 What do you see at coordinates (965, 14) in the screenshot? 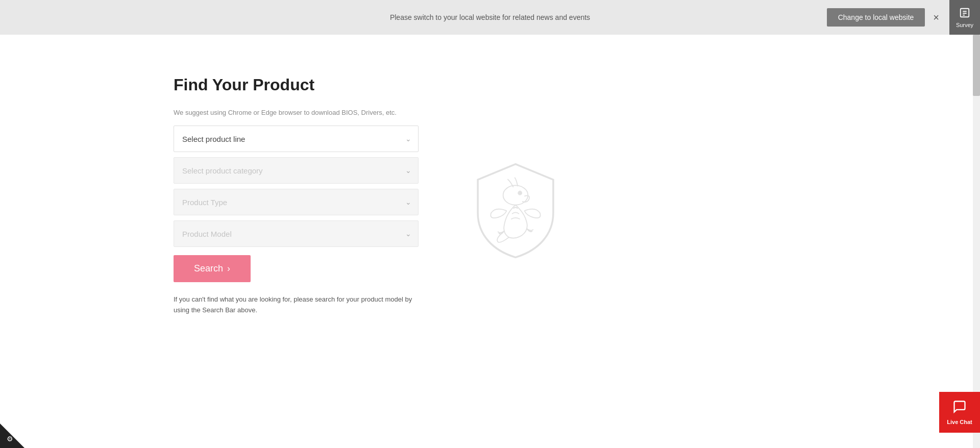
I see `survey-icon` at bounding box center [965, 14].